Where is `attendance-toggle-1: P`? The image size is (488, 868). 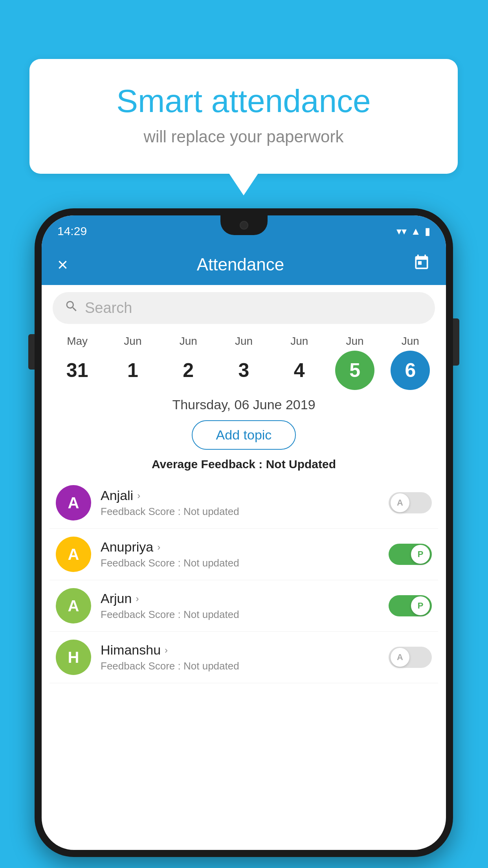 attendance-toggle-1: P is located at coordinates (410, 554).